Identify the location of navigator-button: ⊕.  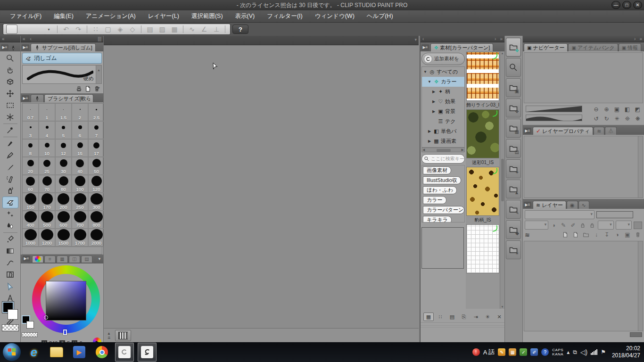
(606, 109).